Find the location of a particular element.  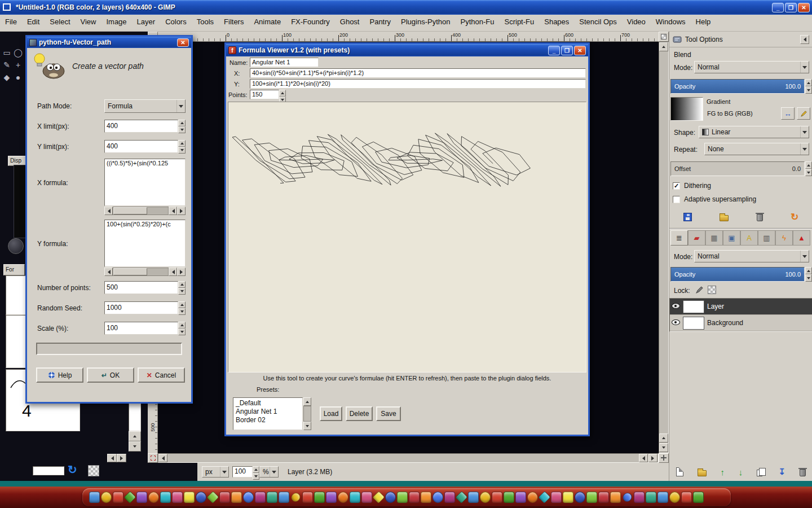

y-limit-value: 400 is located at coordinates (141, 147).